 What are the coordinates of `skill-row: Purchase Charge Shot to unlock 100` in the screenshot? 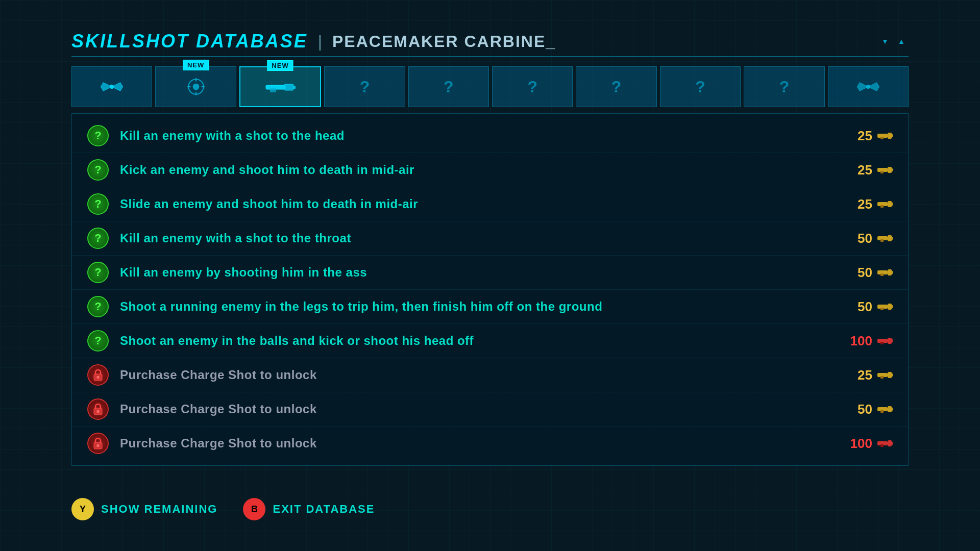 It's located at (490, 443).